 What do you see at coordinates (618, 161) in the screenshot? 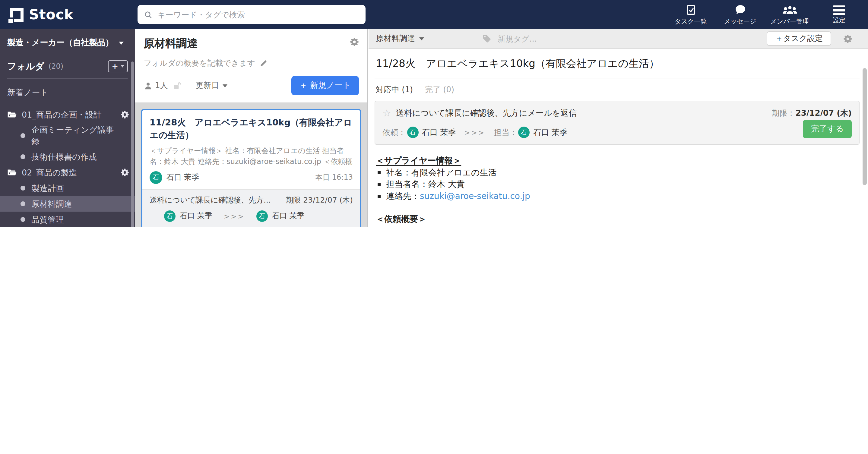
I see `doc-heading: ＜サプライヤー情報＞` at bounding box center [618, 161].